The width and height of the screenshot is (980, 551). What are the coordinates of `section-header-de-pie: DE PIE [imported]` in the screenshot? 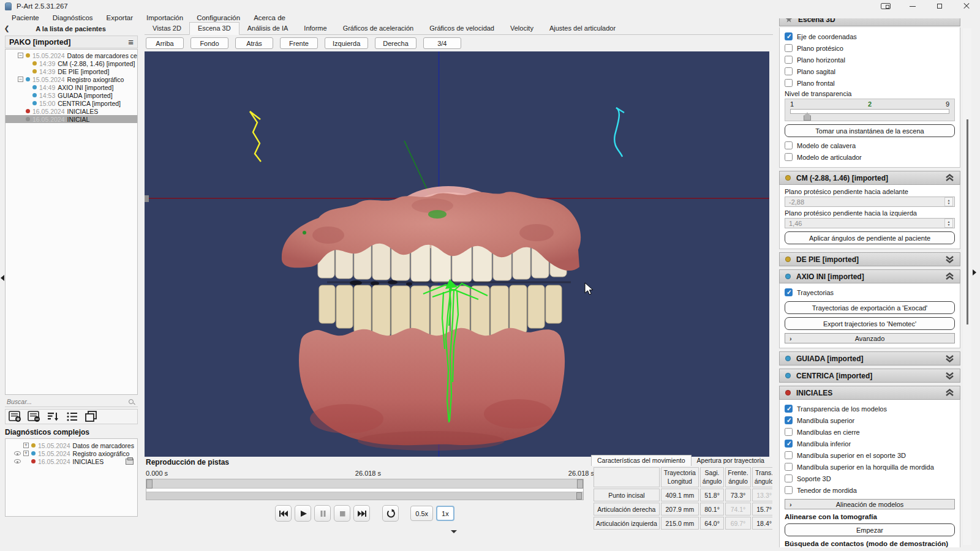 It's located at (870, 260).